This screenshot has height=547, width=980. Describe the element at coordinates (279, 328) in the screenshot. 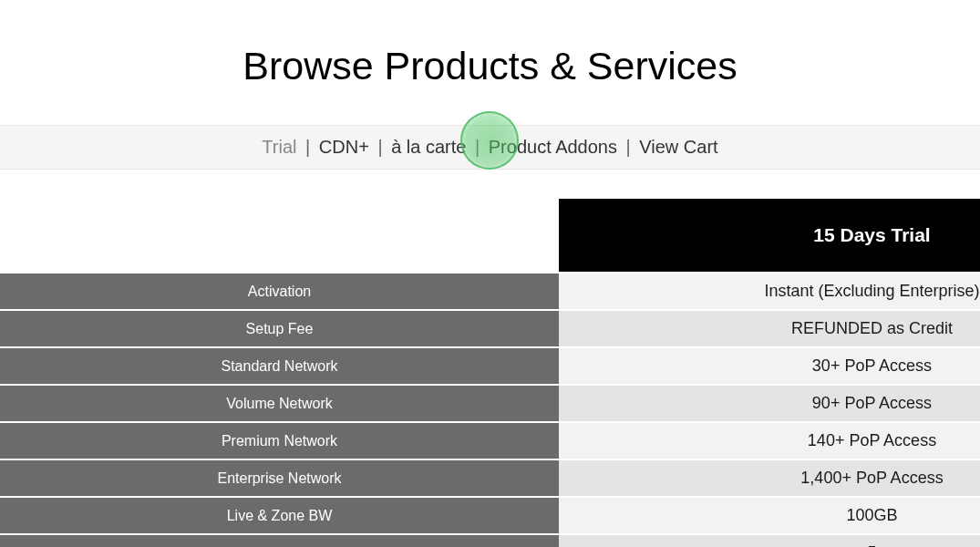

I see `row-label: Setup Fee` at that location.